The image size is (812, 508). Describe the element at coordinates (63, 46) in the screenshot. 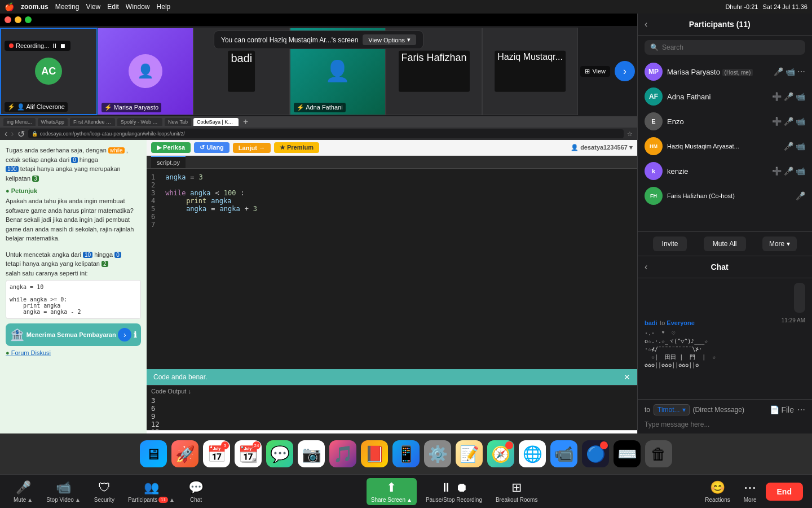

I see `recording-stop-icon: ⏹` at that location.